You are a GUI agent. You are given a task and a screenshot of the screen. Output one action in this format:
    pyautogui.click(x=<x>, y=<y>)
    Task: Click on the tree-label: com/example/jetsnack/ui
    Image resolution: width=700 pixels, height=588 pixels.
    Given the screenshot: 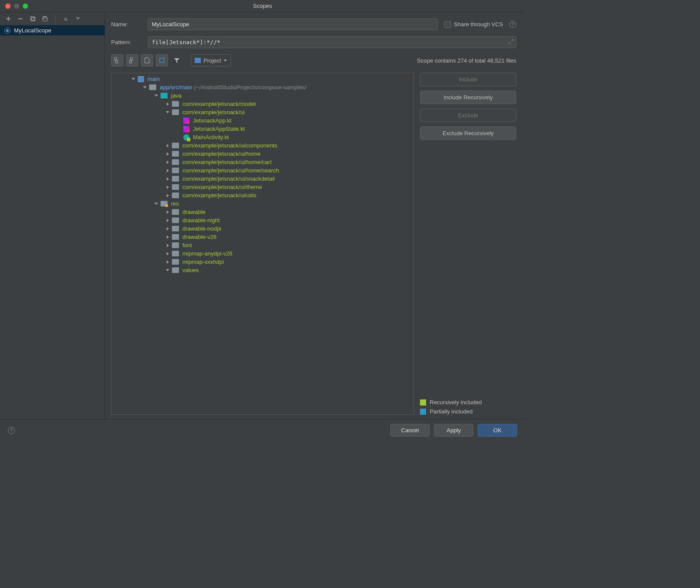 What is the action you would take?
    pyautogui.click(x=214, y=112)
    